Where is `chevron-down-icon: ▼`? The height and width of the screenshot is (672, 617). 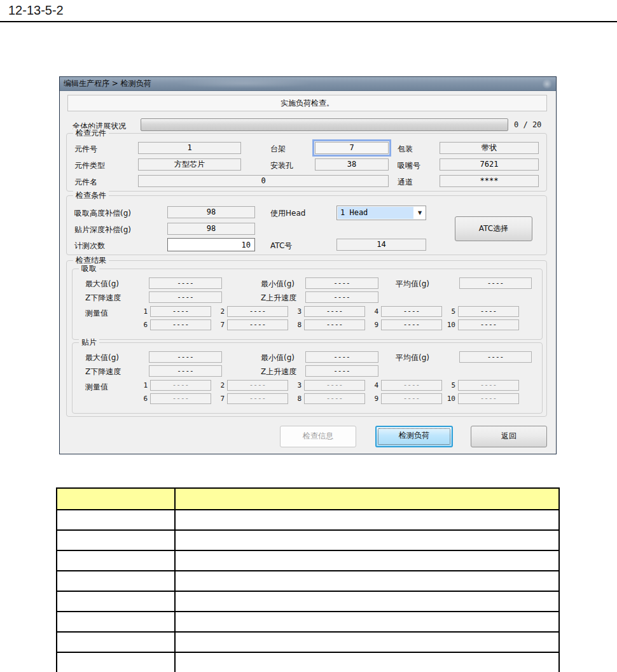 chevron-down-icon: ▼ is located at coordinates (420, 213).